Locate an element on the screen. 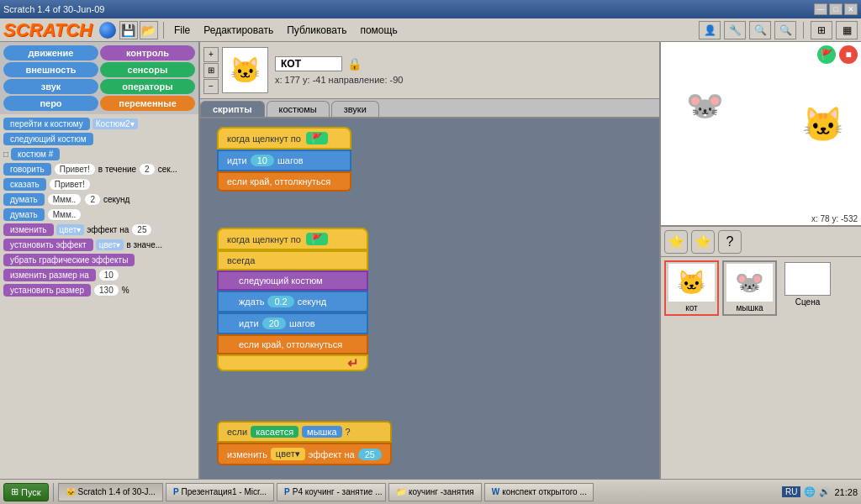 Image resolution: width=861 pixels, height=504 pixels. effect-type: цвет▾ is located at coordinates (288, 454).